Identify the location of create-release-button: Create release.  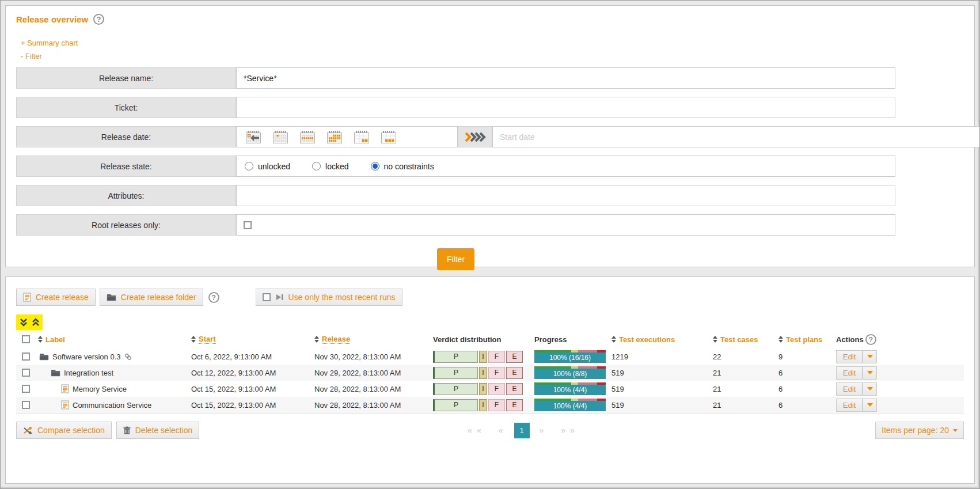
(56, 297).